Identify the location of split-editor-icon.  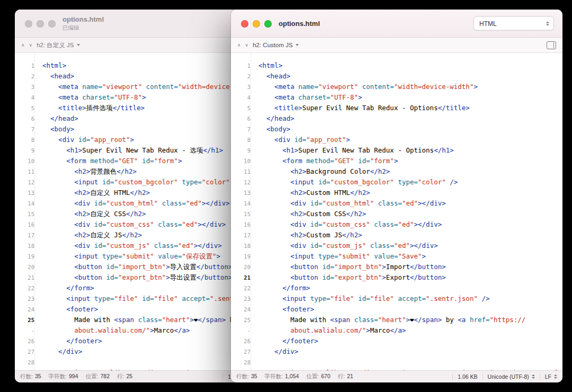
(551, 46).